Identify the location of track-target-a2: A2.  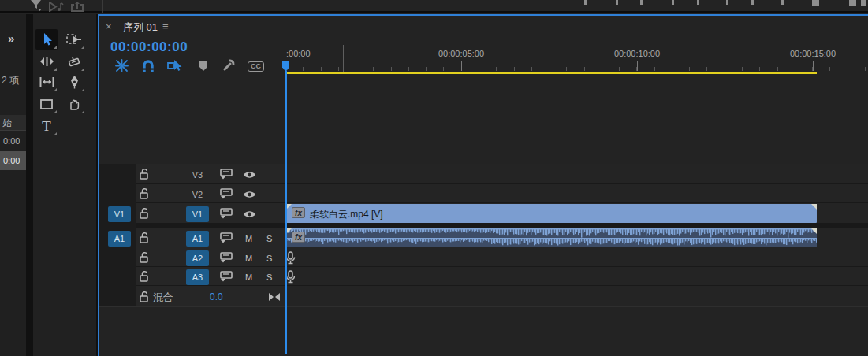
(197, 258).